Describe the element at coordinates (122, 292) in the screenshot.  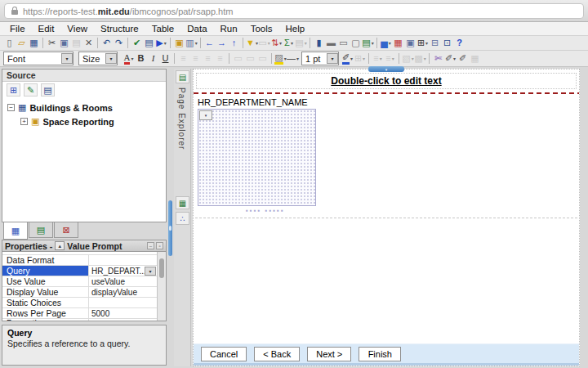
I see `property-value: displayValue` at that location.